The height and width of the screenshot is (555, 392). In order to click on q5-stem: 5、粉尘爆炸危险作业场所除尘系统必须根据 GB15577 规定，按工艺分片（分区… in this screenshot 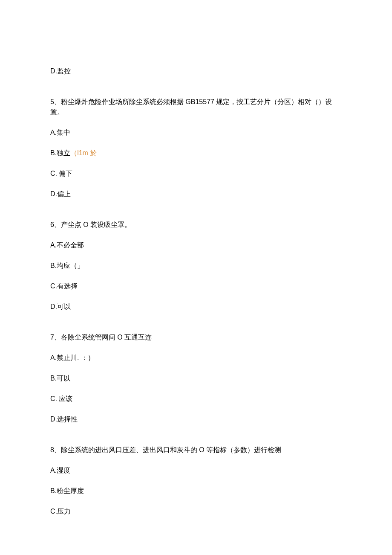, I will do `click(196, 107)`.